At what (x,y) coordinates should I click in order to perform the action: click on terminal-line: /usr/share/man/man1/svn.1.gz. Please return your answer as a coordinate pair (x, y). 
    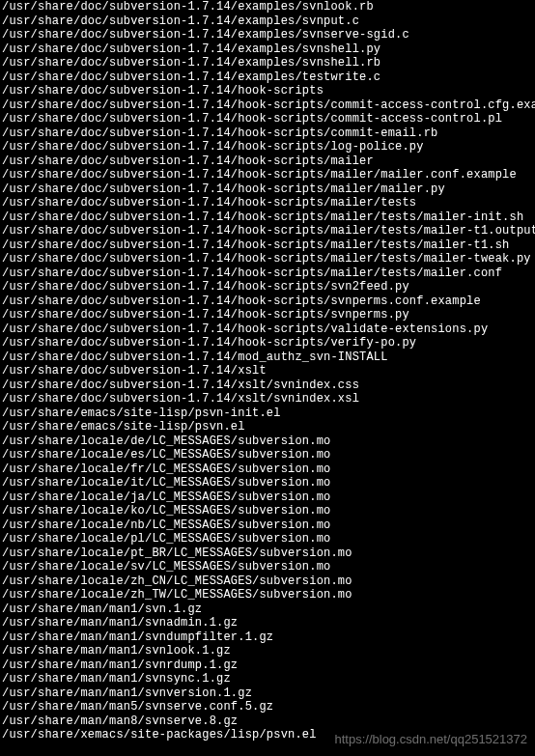
    Looking at the image, I should click on (268, 610).